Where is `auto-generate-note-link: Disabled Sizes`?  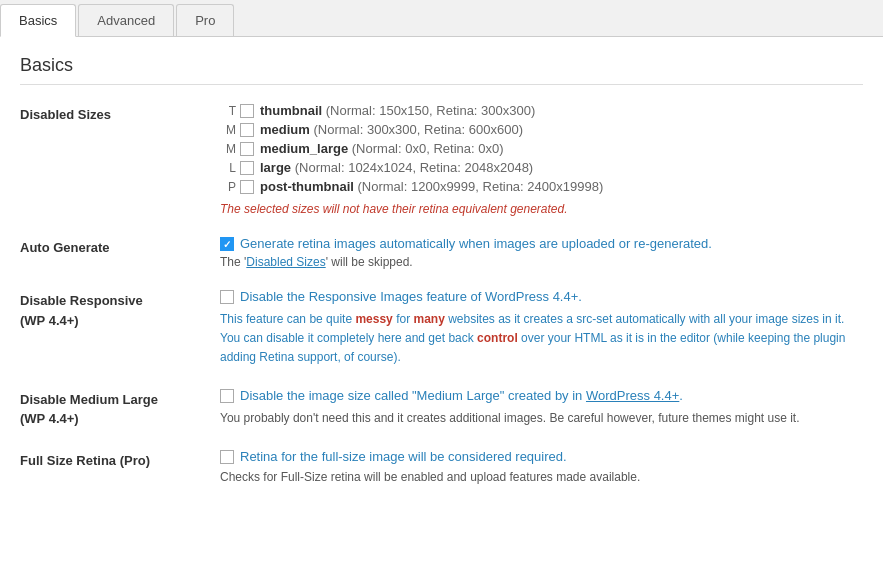
auto-generate-note-link: Disabled Sizes is located at coordinates (286, 262).